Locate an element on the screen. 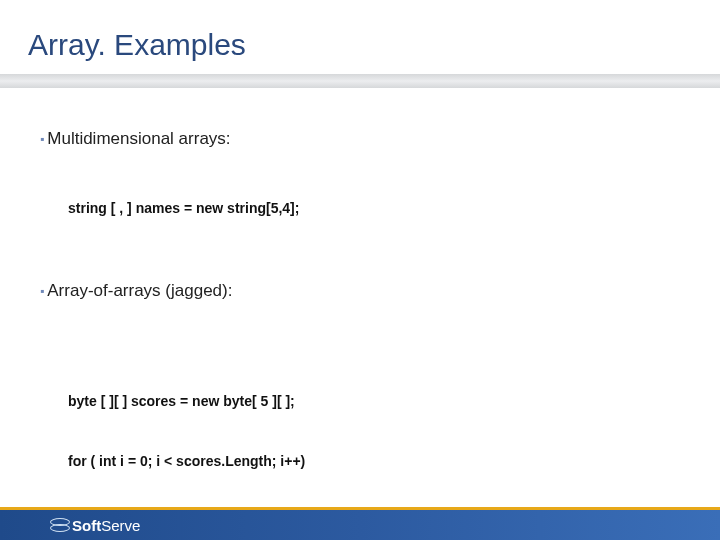 Image resolution: width=720 pixels, height=540 pixels. code-line: byte [ ][ ] scores = new byte[ 5 ][ ]; is located at coordinates (394, 401).